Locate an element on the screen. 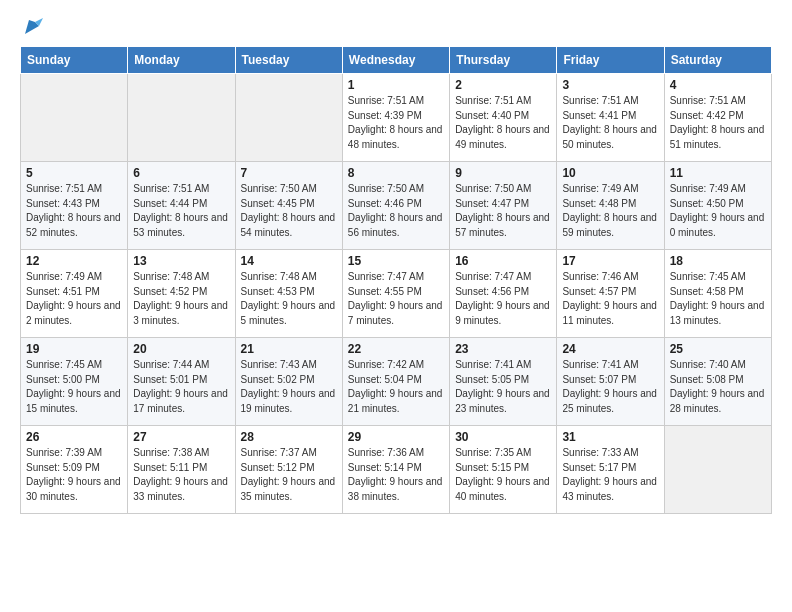  day-number: 23 is located at coordinates (503, 349).